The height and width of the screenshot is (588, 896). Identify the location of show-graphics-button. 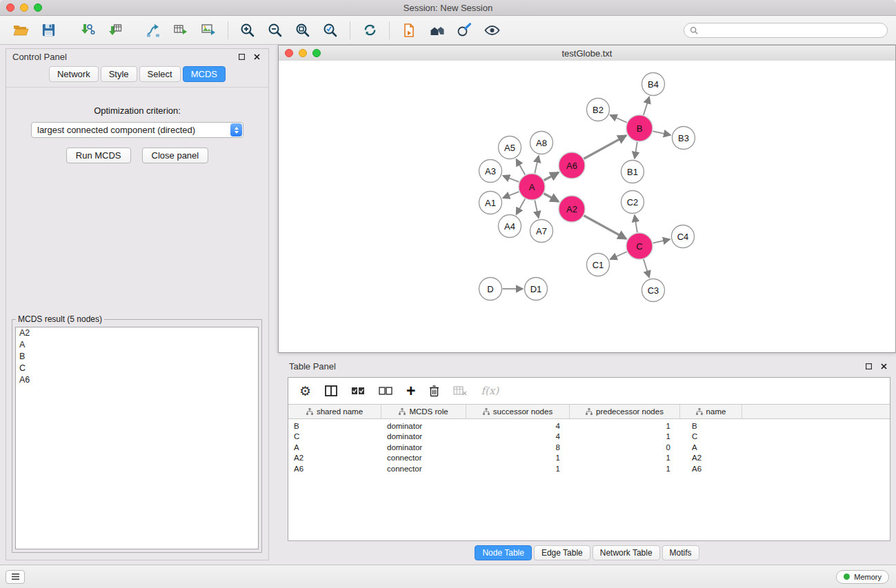
(492, 30).